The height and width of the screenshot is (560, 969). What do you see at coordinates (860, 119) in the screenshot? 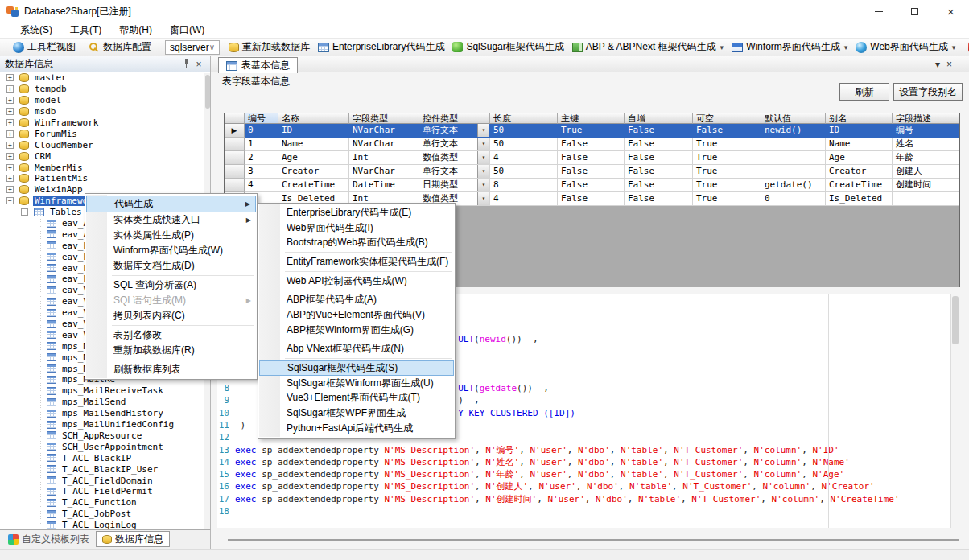
I see `column-header-别名: 别名` at bounding box center [860, 119].